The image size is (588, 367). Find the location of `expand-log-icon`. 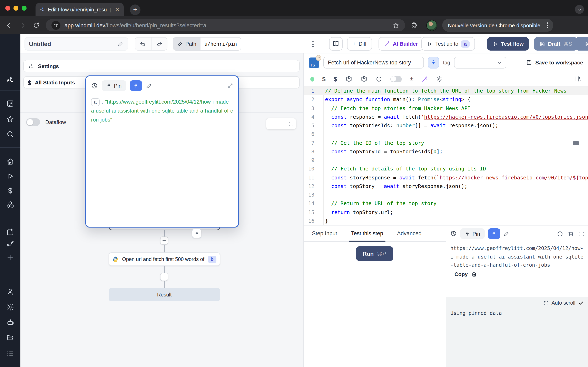

expand-log-icon is located at coordinates (546, 303).